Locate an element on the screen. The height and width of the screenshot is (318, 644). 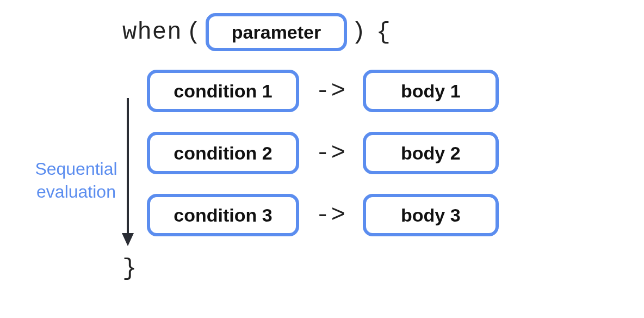
parameter-pill: parameter is located at coordinates (276, 32).